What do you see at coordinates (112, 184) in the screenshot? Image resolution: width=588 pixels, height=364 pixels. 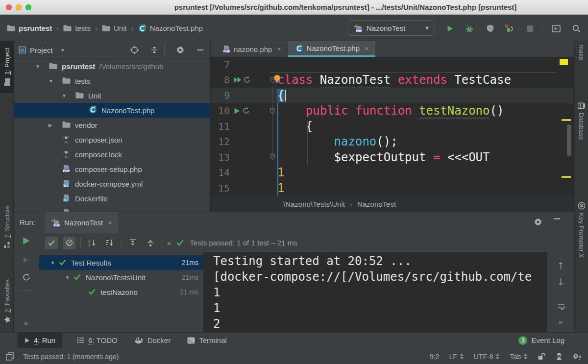 I see `project-tree-item: DCdocker-compose.yml` at bounding box center [112, 184].